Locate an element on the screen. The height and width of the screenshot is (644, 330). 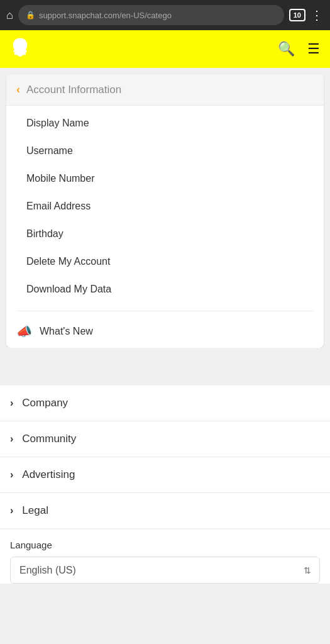
language-select-wrap: English (US) Español Français Deutsch 日本… is located at coordinates (165, 570).